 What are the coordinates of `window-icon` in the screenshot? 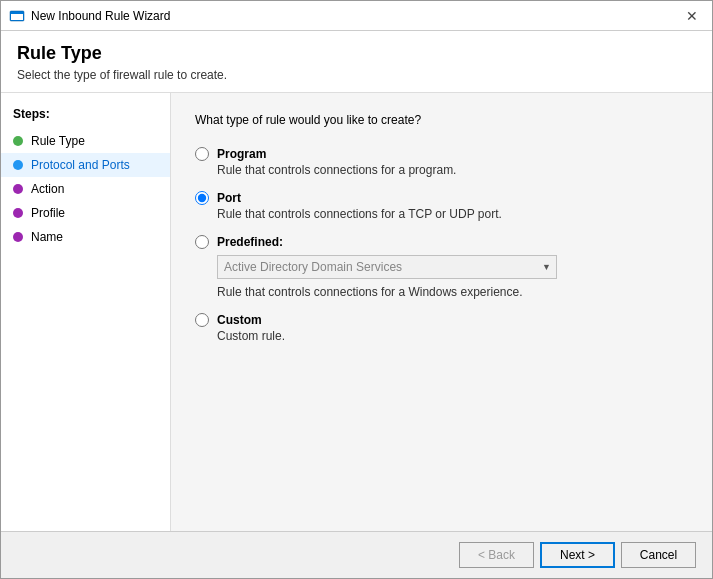 It's located at (17, 16).